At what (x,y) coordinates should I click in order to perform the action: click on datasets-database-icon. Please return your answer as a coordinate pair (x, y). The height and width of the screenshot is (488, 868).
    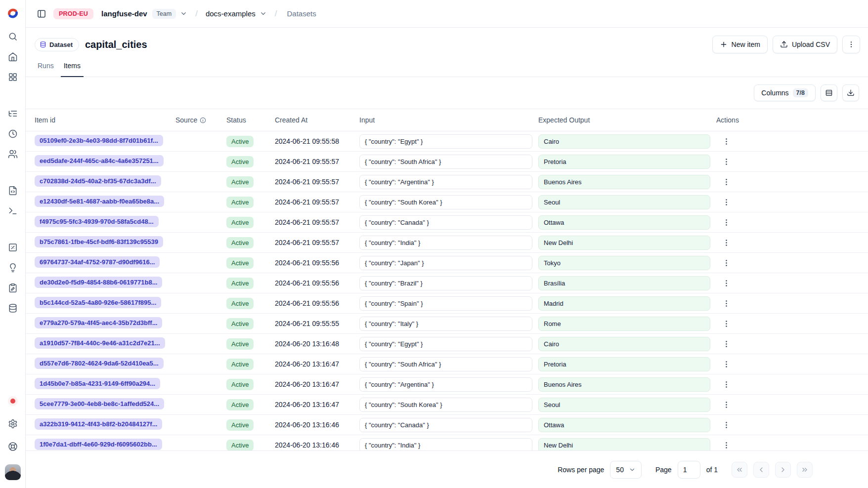
    Looking at the image, I should click on (13, 308).